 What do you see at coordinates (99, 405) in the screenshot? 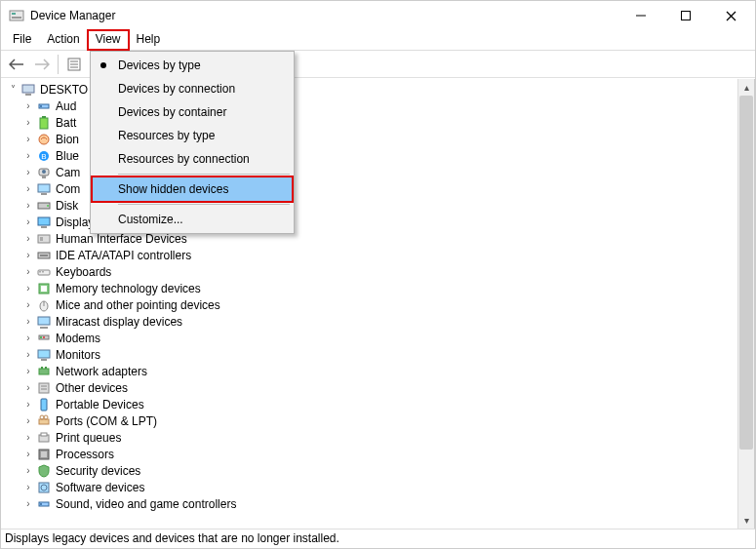
I see `tree-label: Portable Devices` at bounding box center [99, 405].